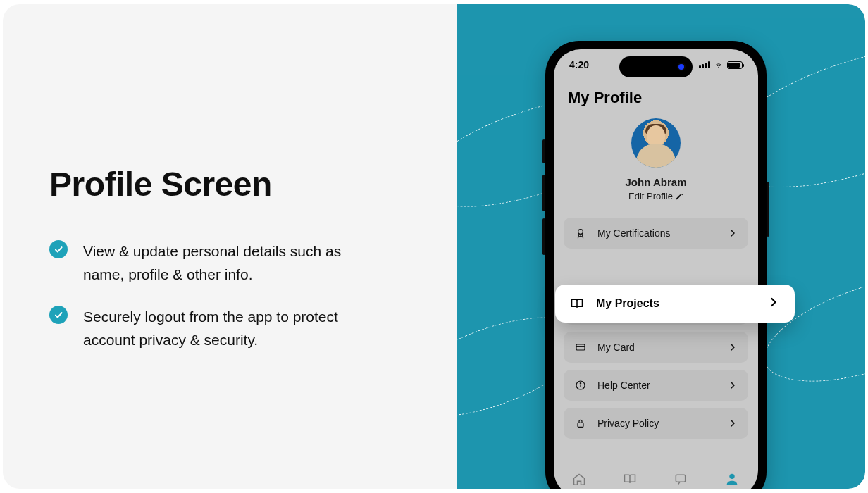 This screenshot has height=493, width=868. I want to click on tab-chat, so click(681, 480).